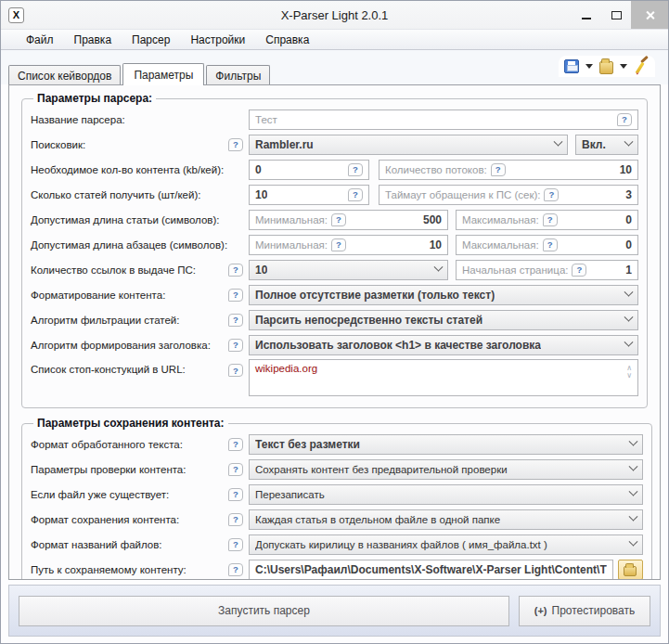 This screenshot has width=669, height=644. What do you see at coordinates (130, 195) in the screenshot?
I see `articles-label: Сколько статей получить (шт/кей):` at bounding box center [130, 195].